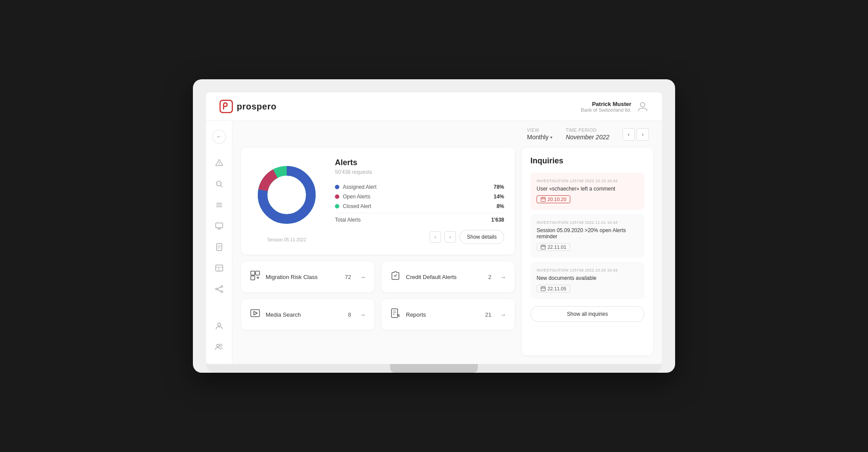 Image resolution: width=868 pixels, height=452 pixels. Describe the element at coordinates (587, 233) in the screenshot. I see `inquiry-text-2: Session 05.09.2020 >20% open Alerts remi…` at that location.